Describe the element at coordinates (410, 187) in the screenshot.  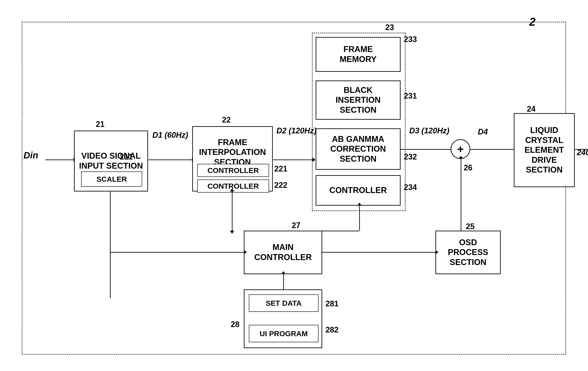
I see `ref-234: 234` at that location.